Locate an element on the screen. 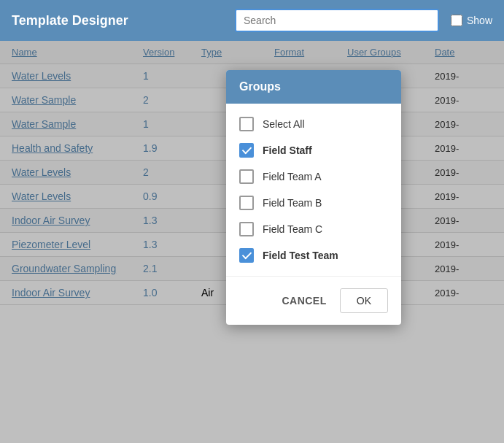 This screenshot has width=504, height=443. modal-footer: CANCEL OK is located at coordinates (314, 301).